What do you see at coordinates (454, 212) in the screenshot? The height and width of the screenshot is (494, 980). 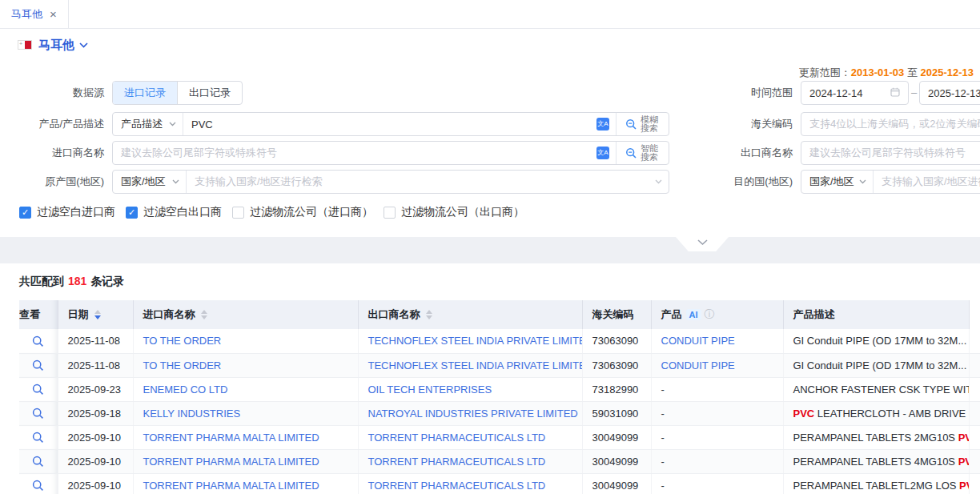 I see `filter-checkbox: 过滤物流公司（出口商）` at bounding box center [454, 212].